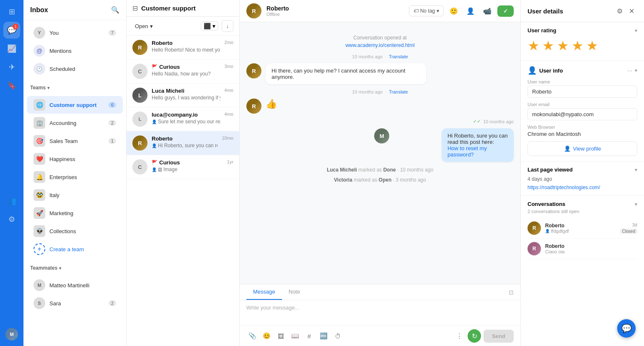 This screenshot has width=644, height=346. What do you see at coordinates (487, 11) in the screenshot?
I see `video-call-button: 📹` at bounding box center [487, 11].